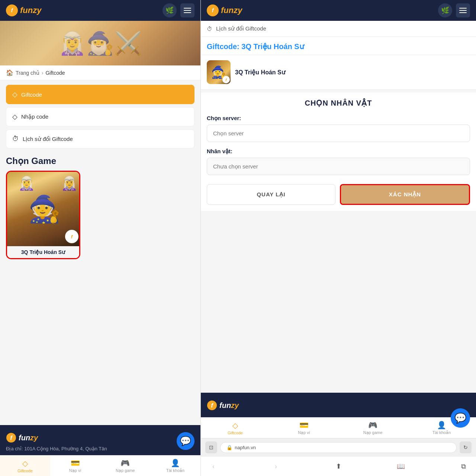 The image size is (476, 476). Describe the element at coordinates (235, 425) in the screenshot. I see `right-nav-giftcode-icon: ◇` at that location.